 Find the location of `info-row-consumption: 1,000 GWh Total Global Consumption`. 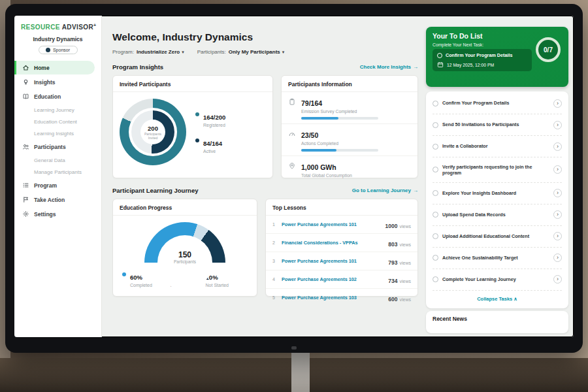

info-row-consumption: 1,000 GWh Total Global Consumption is located at coordinates (350, 169).